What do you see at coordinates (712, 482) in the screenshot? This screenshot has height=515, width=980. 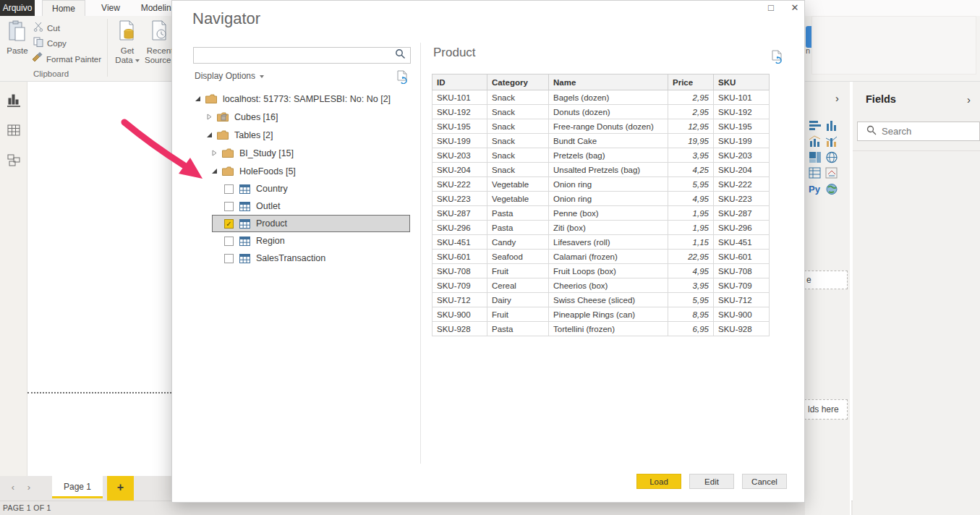 I see `edit-button: Edit` at bounding box center [712, 482].